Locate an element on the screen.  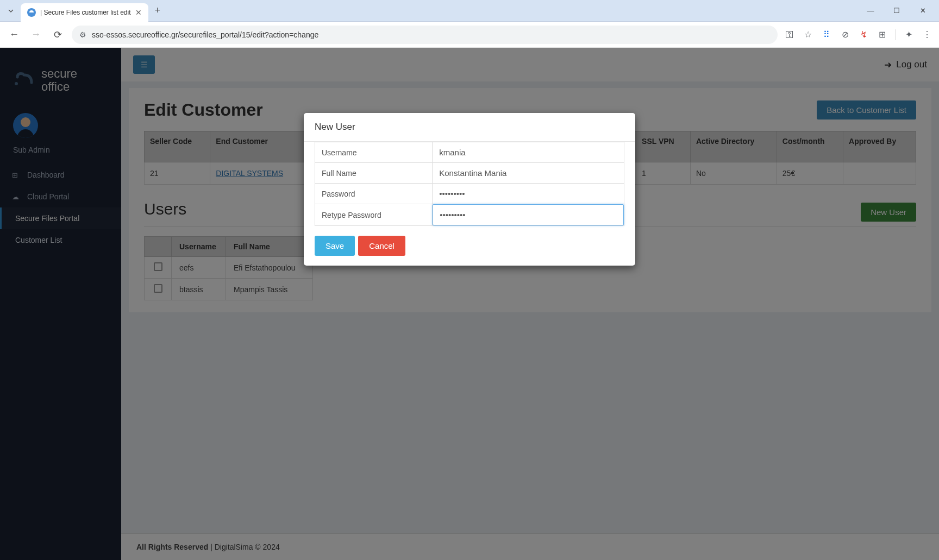
fullname-input is located at coordinates (528, 173).